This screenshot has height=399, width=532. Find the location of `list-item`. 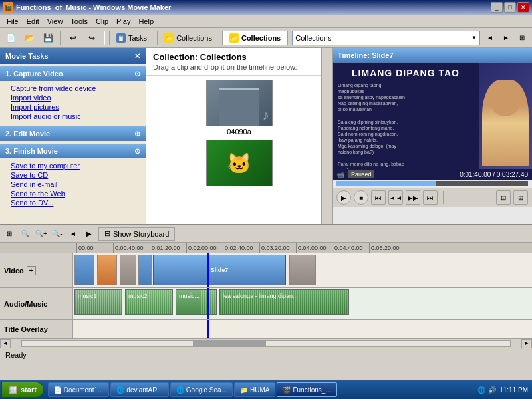

list-item is located at coordinates (239, 163).